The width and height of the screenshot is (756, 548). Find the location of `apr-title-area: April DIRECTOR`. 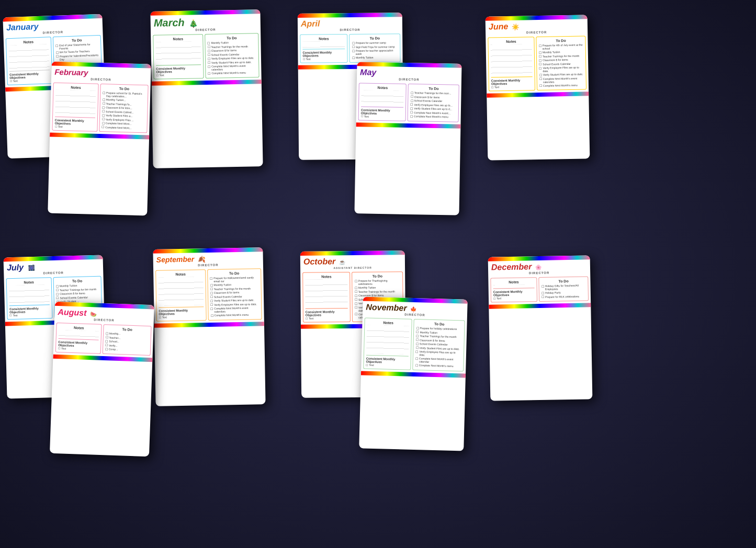

apr-title-area: April DIRECTOR is located at coordinates (350, 25).